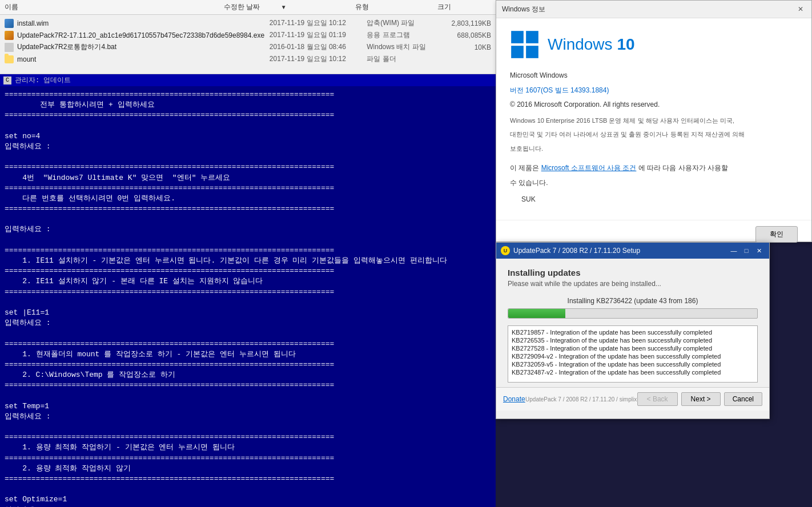  Describe the element at coordinates (137, 23) in the screenshot. I see `file-name: install.wim` at that location.